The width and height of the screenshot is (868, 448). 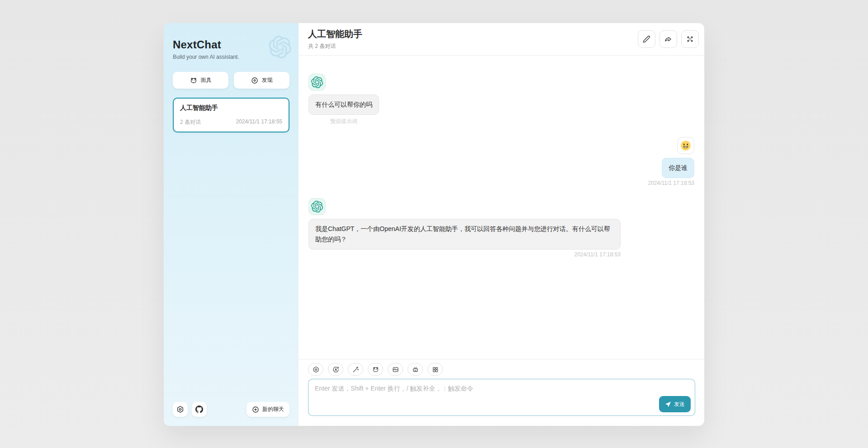 I want to click on message-bubble: 你是谁, so click(x=678, y=168).